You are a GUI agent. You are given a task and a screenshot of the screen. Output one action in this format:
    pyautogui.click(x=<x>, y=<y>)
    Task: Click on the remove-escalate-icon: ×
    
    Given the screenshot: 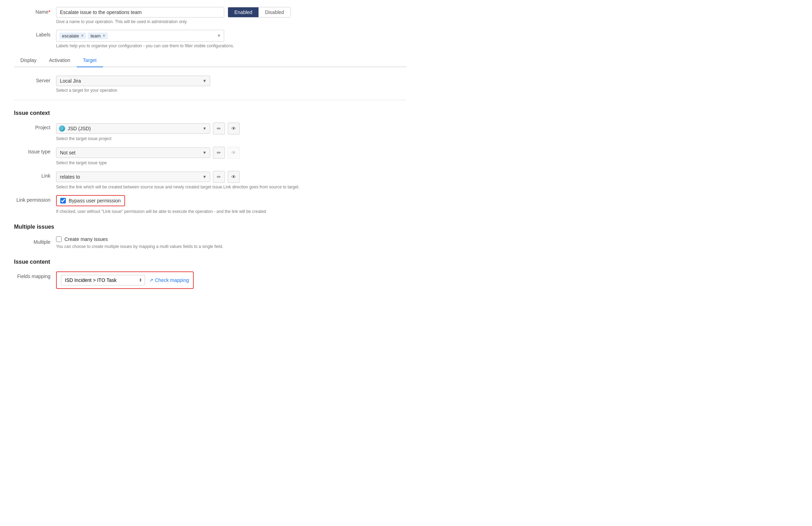 What is the action you would take?
    pyautogui.click(x=82, y=36)
    